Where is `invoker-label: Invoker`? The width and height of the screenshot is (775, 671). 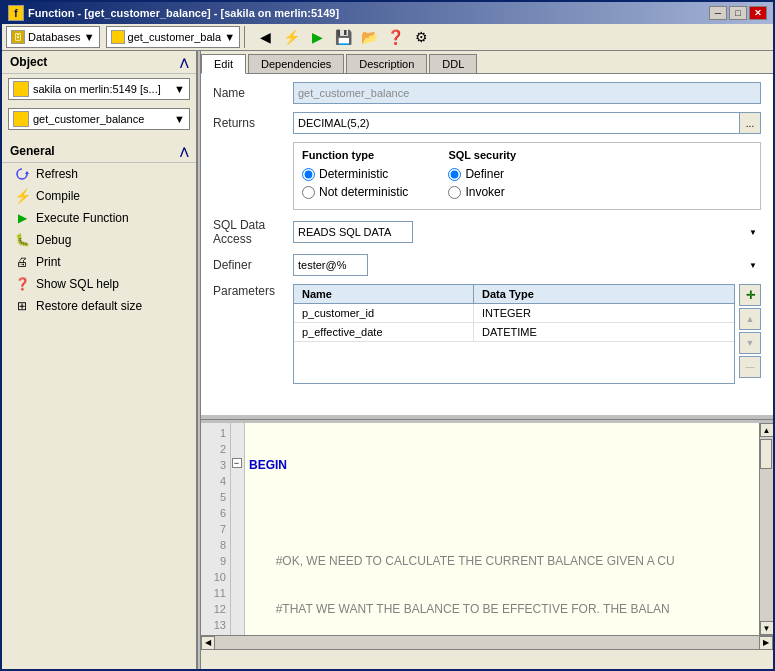
invoker-label: Invoker is located at coordinates (484, 192).